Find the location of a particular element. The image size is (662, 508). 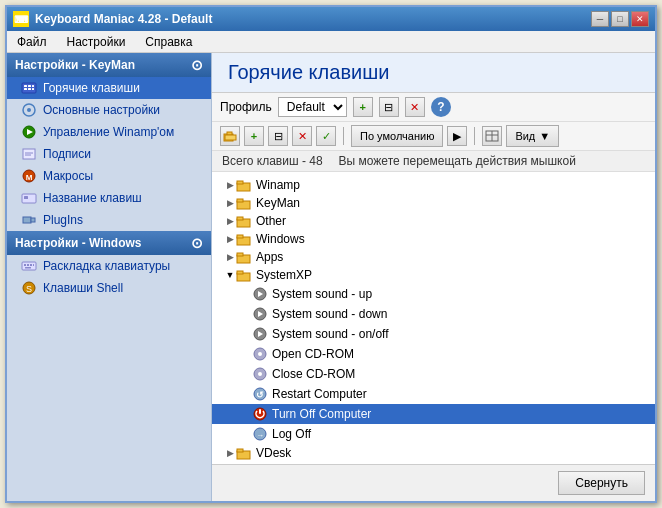

key-count: Всего клавиш - 48 is located at coordinates (272, 161).